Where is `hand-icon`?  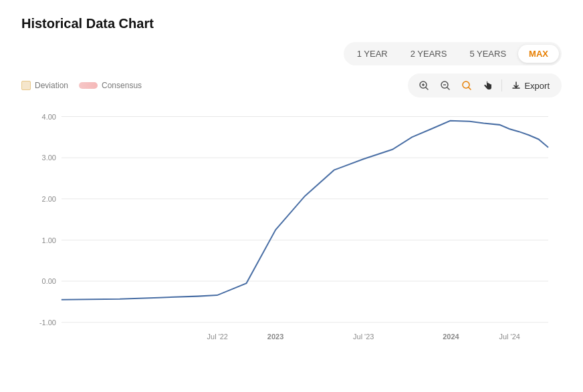
hand-icon is located at coordinates (488, 85).